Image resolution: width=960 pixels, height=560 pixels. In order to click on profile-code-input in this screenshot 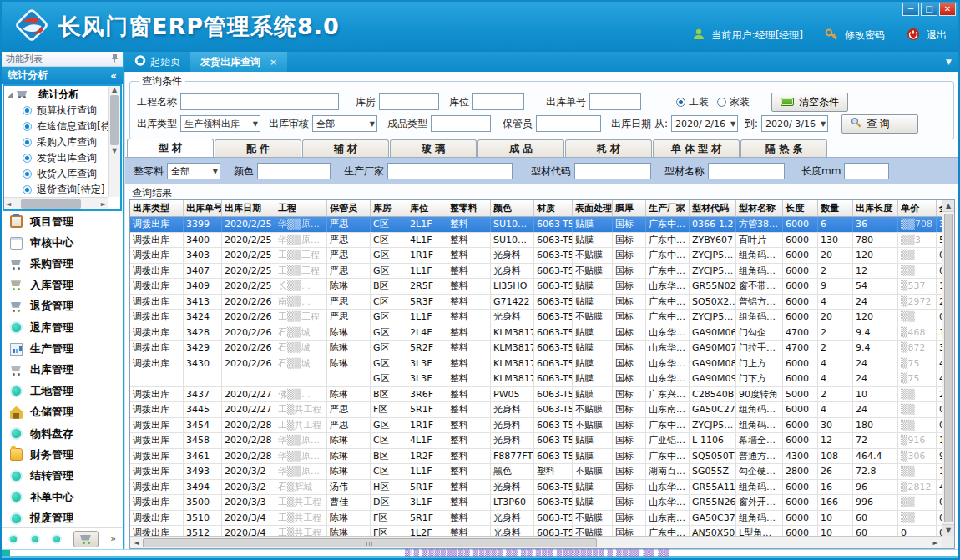, I will do `click(613, 171)`.